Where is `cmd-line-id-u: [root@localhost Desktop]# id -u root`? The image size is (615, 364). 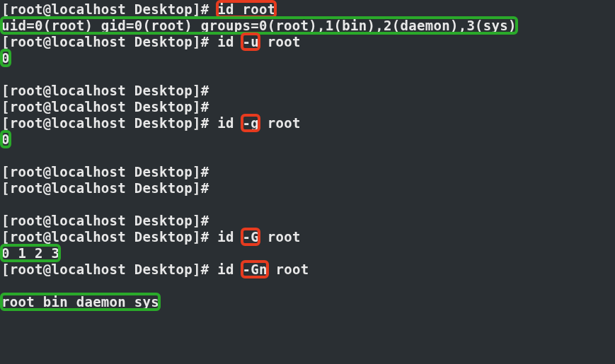 cmd-line-id-u: [root@localhost Desktop]# id -u root is located at coordinates (309, 42).